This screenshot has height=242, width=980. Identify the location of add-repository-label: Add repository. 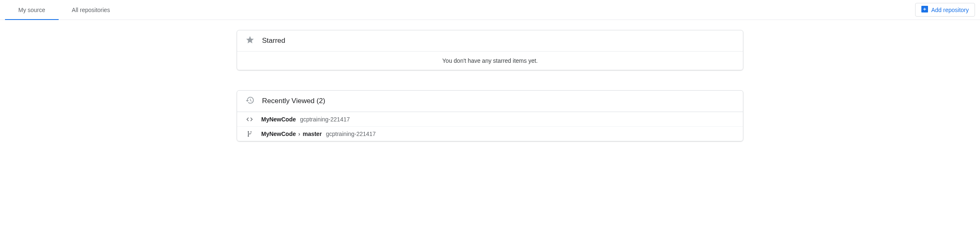
(950, 10).